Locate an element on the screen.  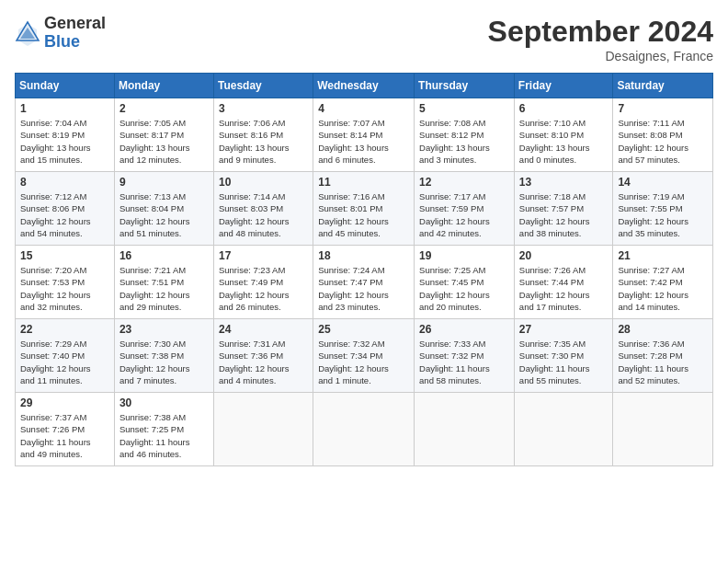
day-info: Sunrise: 7:25 AMSunset: 7:45 PMDaylight:… is located at coordinates (464, 289).